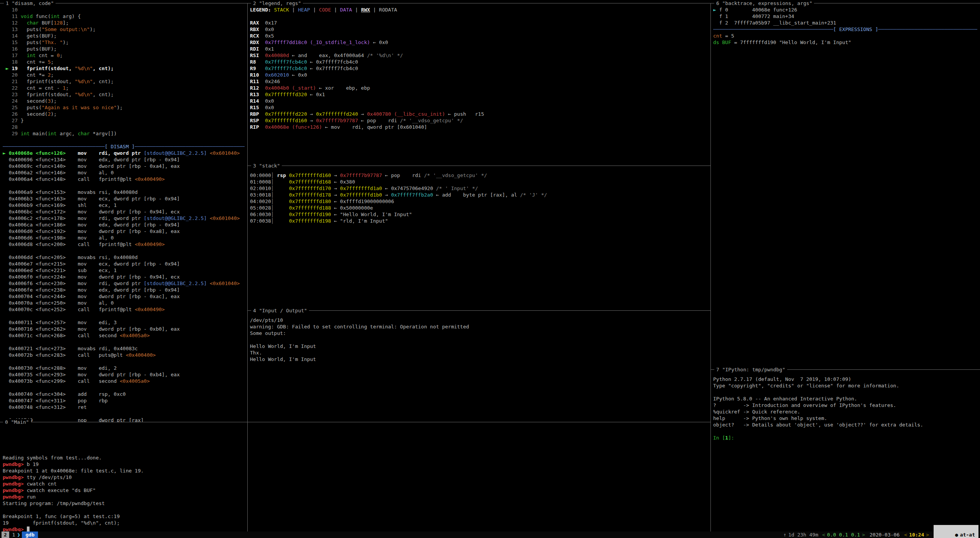 Image resolution: width=980 pixels, height=538 pixels. Describe the element at coordinates (283, 359) in the screenshot. I see `text-segment: Hello World, I'm Input` at that location.